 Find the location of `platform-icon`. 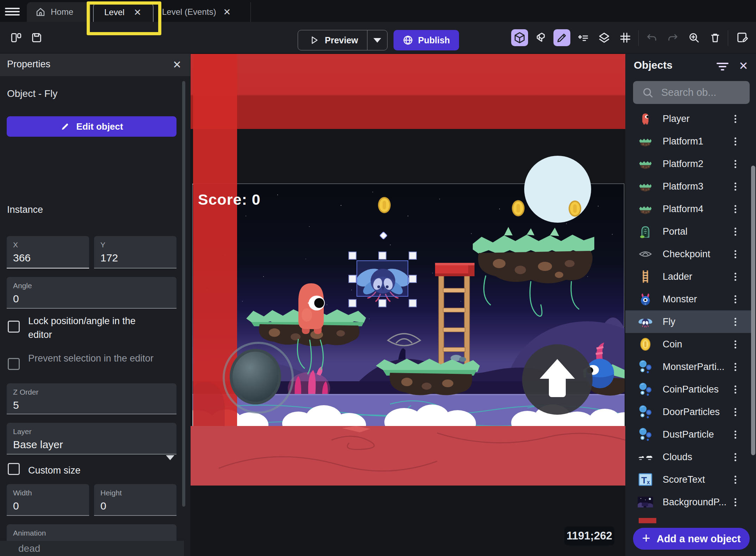

platform-icon is located at coordinates (645, 141).